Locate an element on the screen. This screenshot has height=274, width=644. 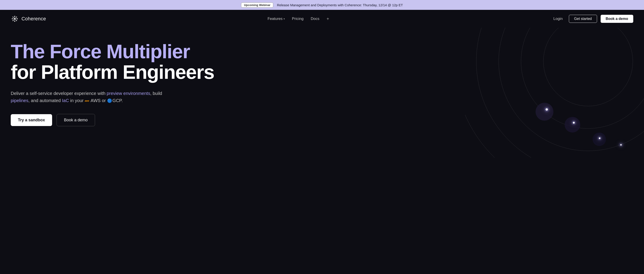
hero-title: The Force Multiplier for Platform Engine… is located at coordinates (118, 62).